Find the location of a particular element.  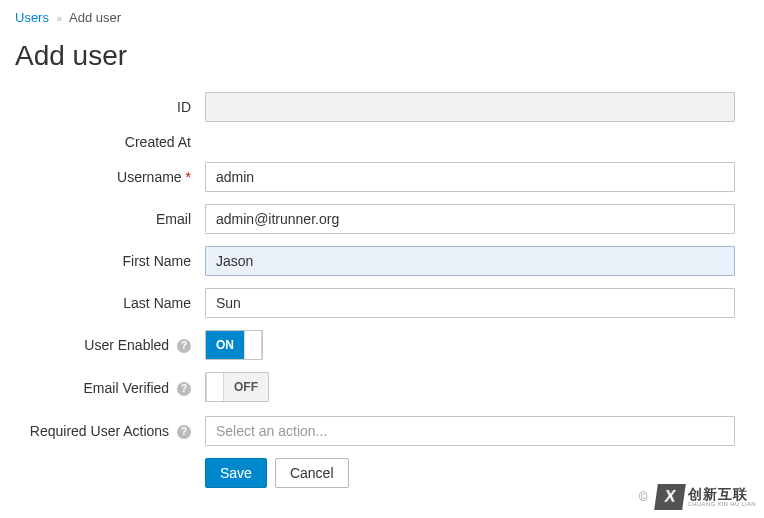

save-button: Save is located at coordinates (236, 473).